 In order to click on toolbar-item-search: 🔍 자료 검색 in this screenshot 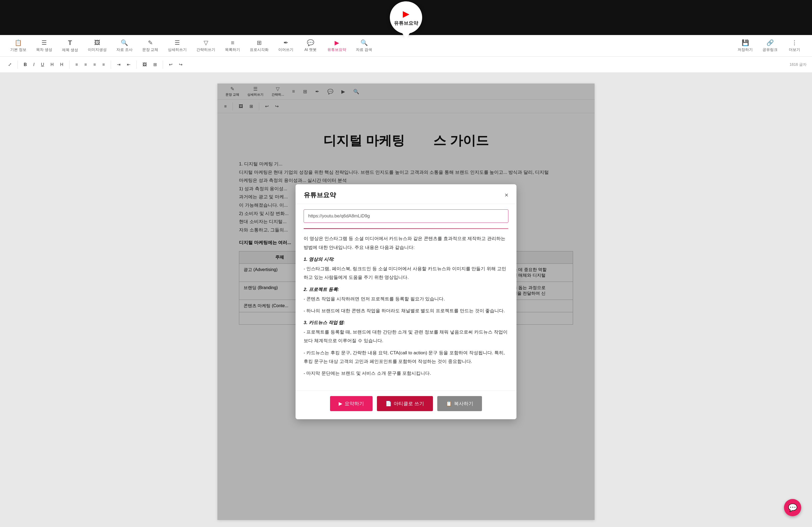, I will do `click(364, 46)`.